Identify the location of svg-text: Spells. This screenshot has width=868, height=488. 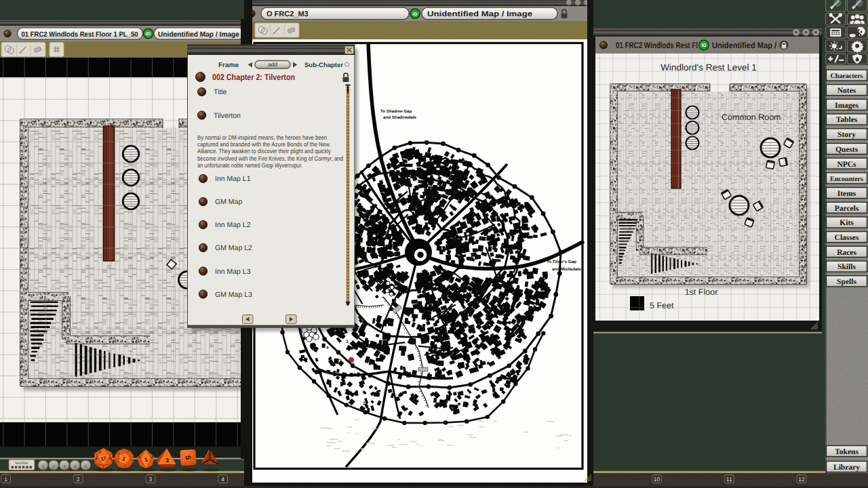
(846, 282).